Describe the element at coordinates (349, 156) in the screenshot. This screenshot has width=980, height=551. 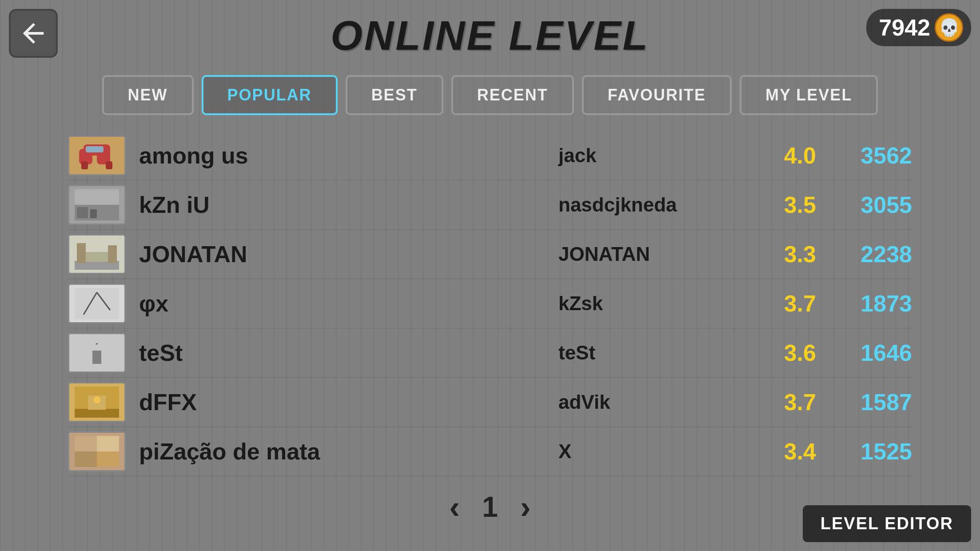
I see `level-name: among us` at that location.